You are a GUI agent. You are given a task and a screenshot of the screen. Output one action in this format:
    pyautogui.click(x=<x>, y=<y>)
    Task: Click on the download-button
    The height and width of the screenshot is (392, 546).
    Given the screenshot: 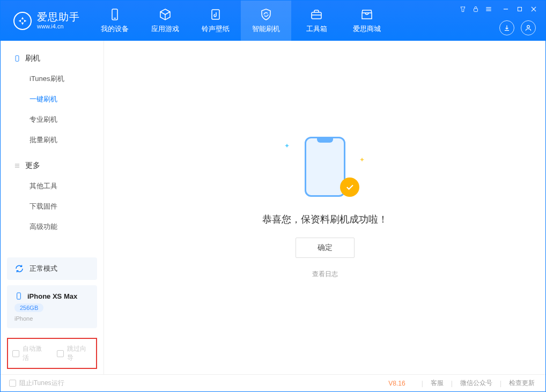 What is the action you would take?
    pyautogui.click(x=507, y=28)
    